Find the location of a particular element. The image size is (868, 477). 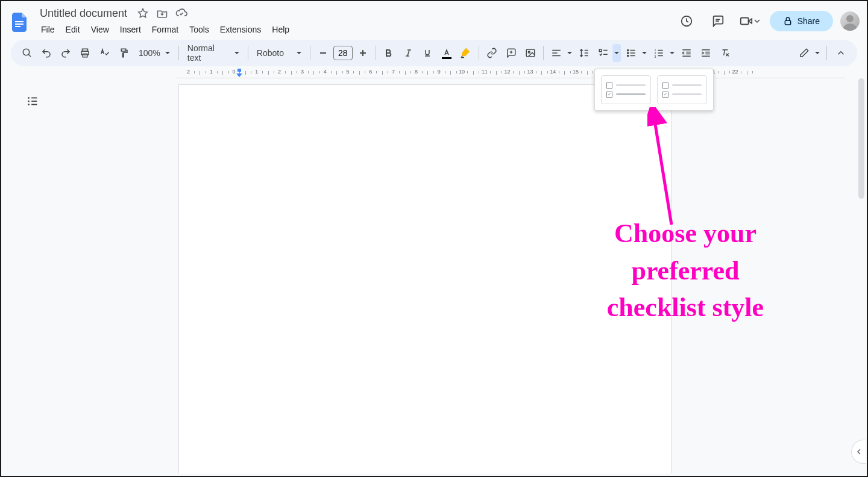

zoom-dropdown: 100% is located at coordinates (154, 53).